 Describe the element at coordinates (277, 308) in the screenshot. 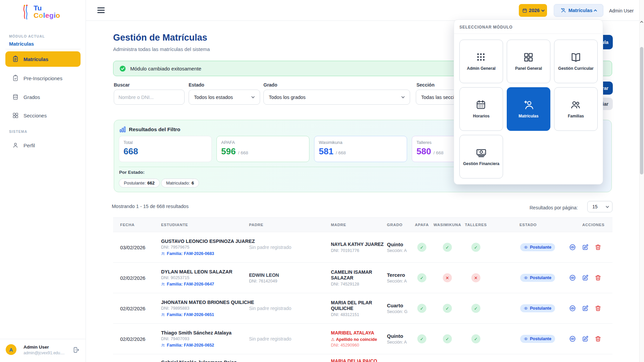

I see `no-father-text: Sin padre registrado` at that location.